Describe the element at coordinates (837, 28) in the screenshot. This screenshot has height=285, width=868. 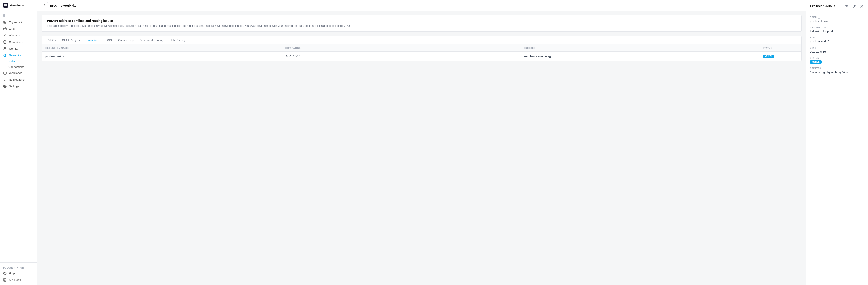
I see `detail-description-label: DESCRIPTION` at that location.